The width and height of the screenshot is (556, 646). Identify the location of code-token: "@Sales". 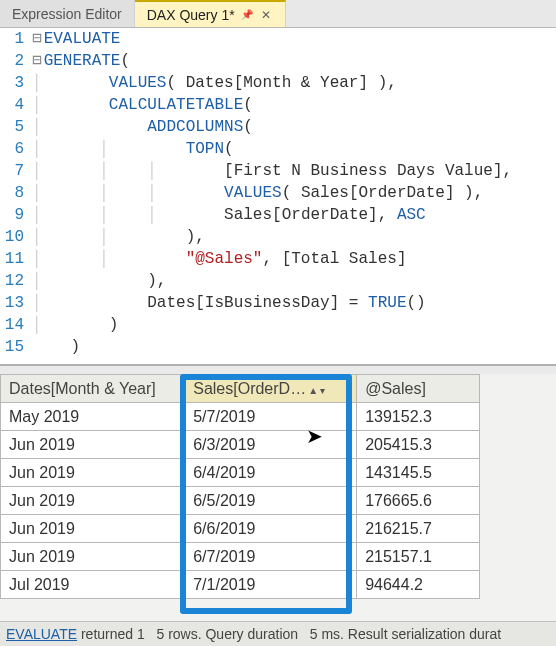
(224, 259).